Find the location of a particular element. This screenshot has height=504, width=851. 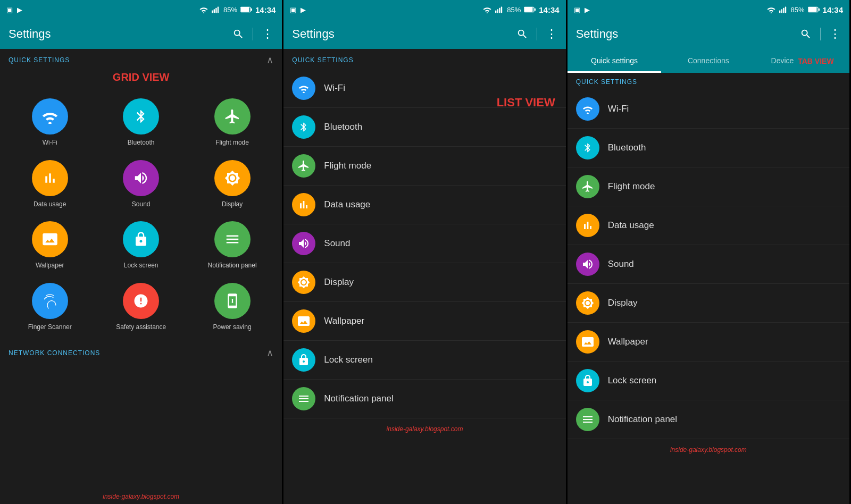

tab-wifi-circle is located at coordinates (588, 109).